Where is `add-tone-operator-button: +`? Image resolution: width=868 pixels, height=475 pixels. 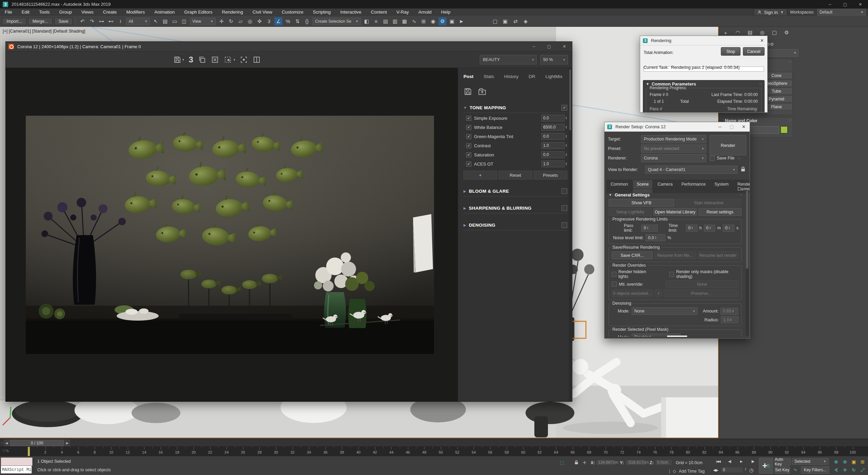
add-tone-operator-button: + is located at coordinates (480, 175).